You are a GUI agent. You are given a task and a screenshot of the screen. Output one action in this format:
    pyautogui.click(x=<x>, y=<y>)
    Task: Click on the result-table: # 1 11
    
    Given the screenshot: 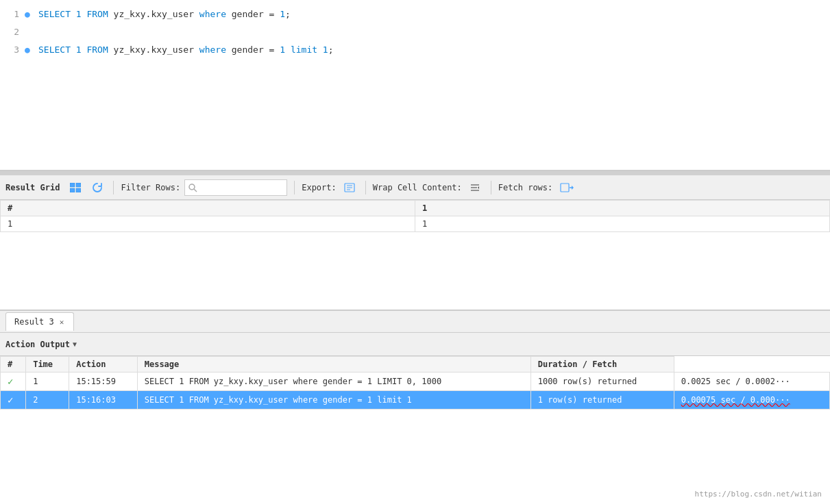 What is the action you would take?
    pyautogui.click(x=415, y=216)
    